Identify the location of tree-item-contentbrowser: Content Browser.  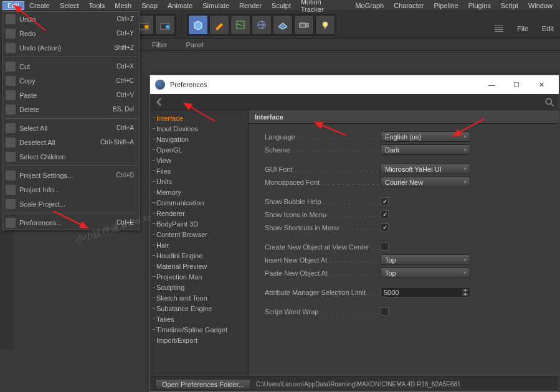
(199, 234).